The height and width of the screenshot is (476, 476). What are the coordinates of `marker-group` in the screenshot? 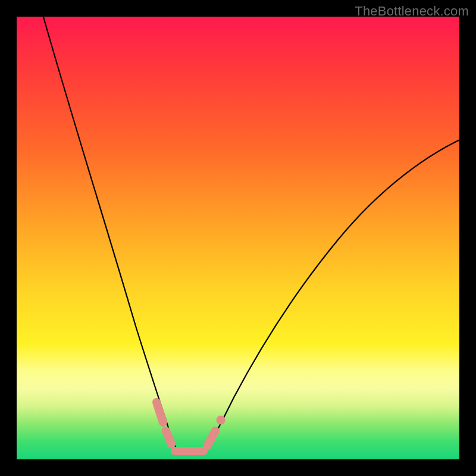 It's located at (191, 427).